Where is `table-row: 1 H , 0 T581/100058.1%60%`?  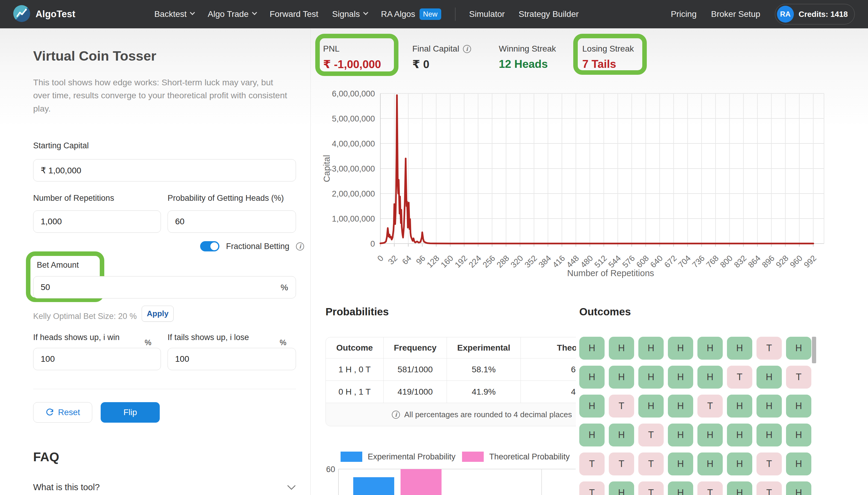
table-row: 1 H , 0 T581/100058.1%60% is located at coordinates (451, 370).